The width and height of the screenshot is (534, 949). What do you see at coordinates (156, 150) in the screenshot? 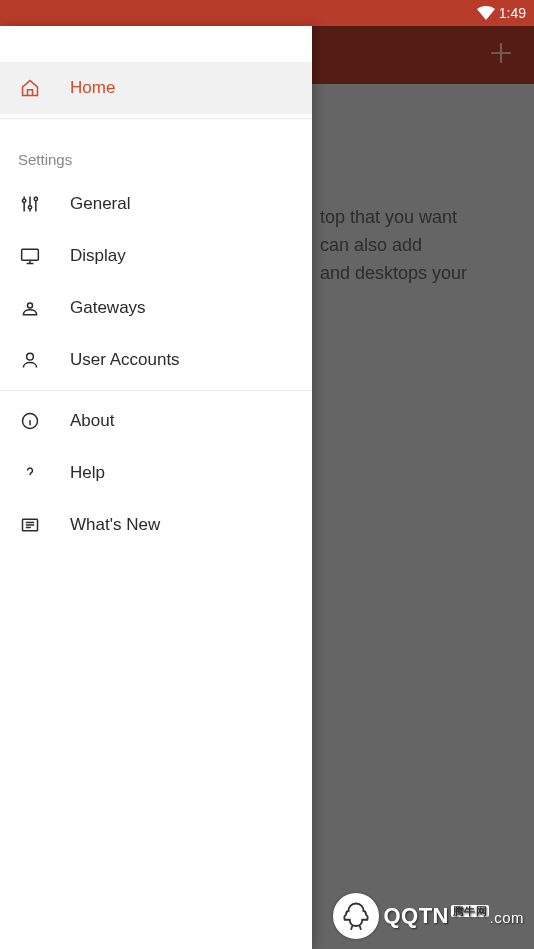
I see `section-header-settings: Settings` at bounding box center [156, 150].